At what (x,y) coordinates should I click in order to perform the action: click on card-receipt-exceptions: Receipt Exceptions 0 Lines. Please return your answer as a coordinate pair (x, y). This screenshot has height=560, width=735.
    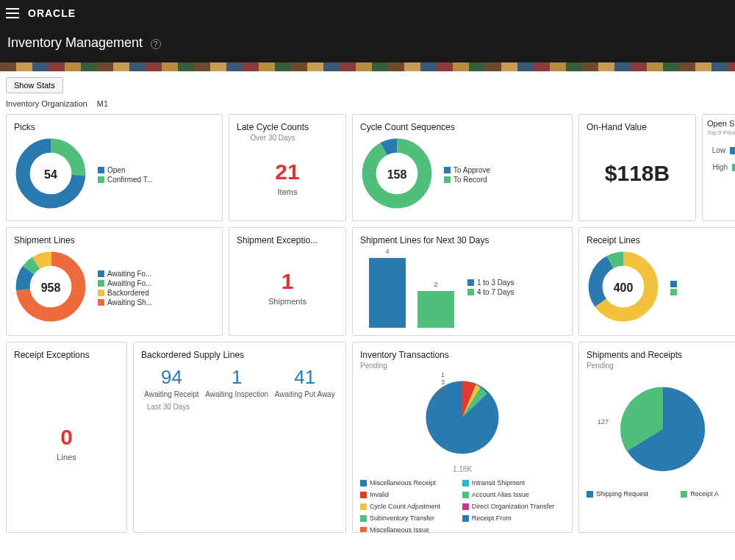
    Looking at the image, I should click on (66, 437).